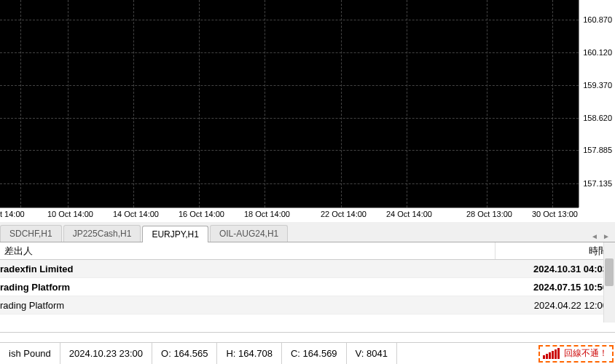  Describe the element at coordinates (372, 354) in the screenshot. I see `status-volume: V: 8041` at that location.